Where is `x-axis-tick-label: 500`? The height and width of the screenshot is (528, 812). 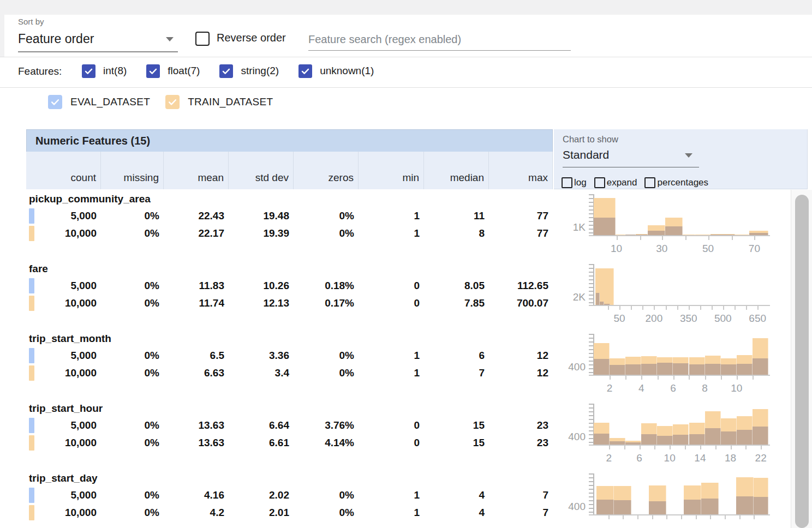
x-axis-tick-label: 500 is located at coordinates (723, 319).